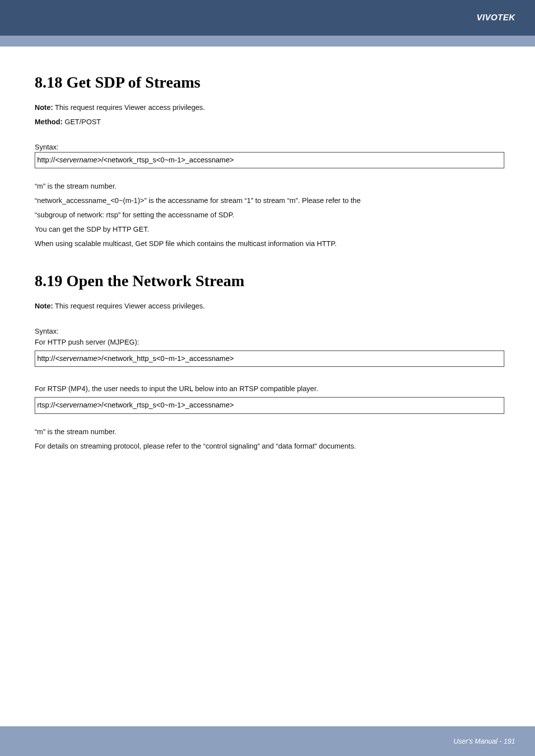 This screenshot has height=756, width=535. I want to click on note-line-819: Note: This request requires Viewer acces…, so click(269, 306).